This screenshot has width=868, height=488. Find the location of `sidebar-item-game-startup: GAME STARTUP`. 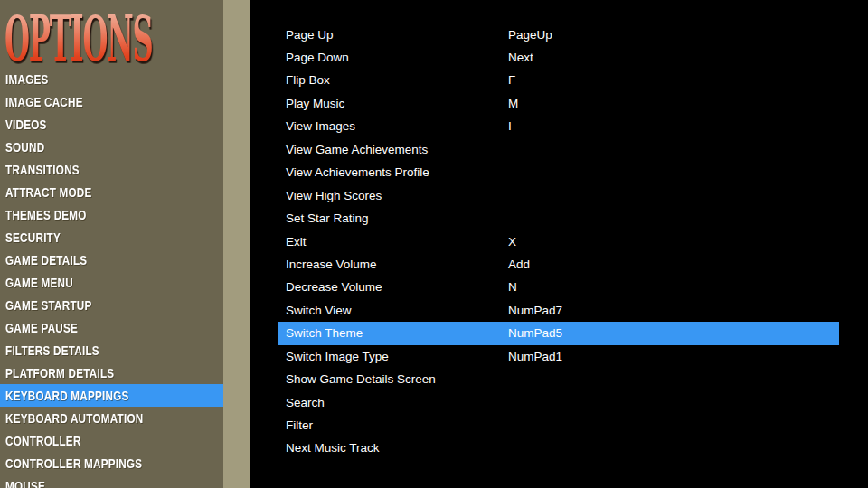

sidebar-item-game-startup: GAME STARTUP is located at coordinates (112, 305).